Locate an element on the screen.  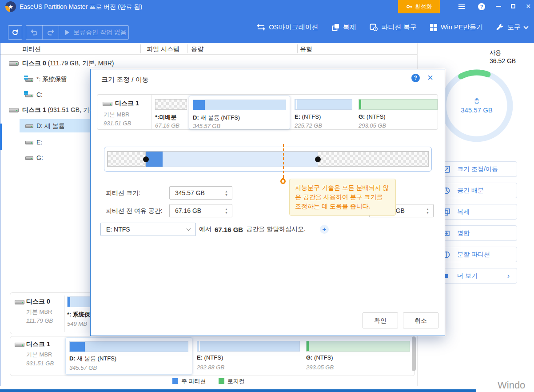
undo-icon is located at coordinates (34, 32).